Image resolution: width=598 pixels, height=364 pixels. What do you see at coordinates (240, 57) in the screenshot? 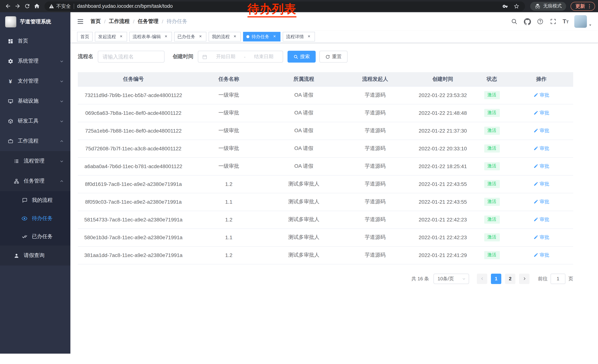
I see `date-range-picker: 开始日期 - 结束日期` at bounding box center [240, 57].